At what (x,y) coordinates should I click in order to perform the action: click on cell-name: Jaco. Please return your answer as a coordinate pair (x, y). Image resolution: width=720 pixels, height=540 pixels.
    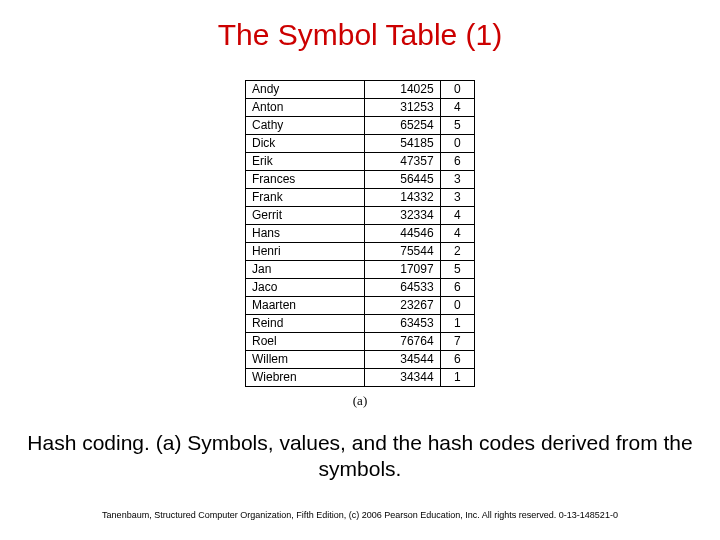
    Looking at the image, I should click on (306, 288).